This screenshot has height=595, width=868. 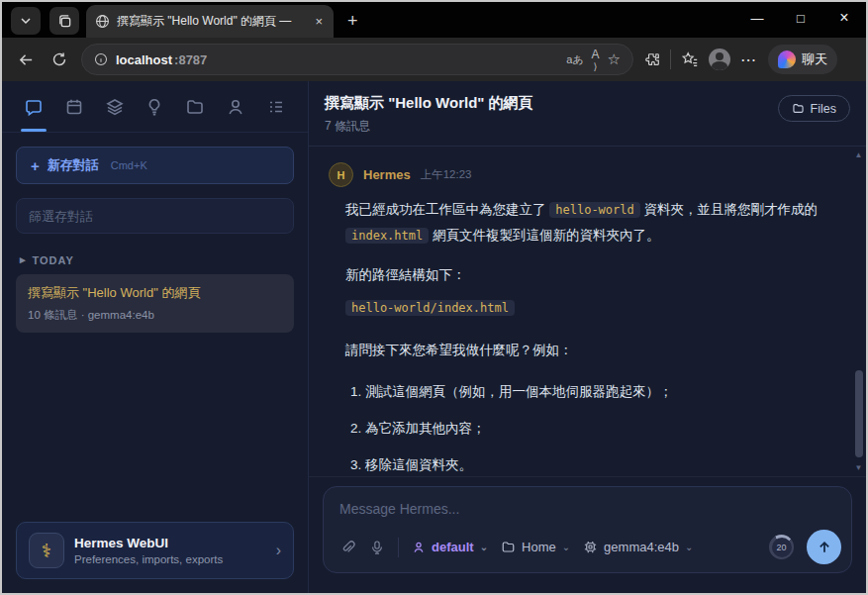 What do you see at coordinates (319, 22) in the screenshot?
I see `close-tab-icon: ×` at bounding box center [319, 22].